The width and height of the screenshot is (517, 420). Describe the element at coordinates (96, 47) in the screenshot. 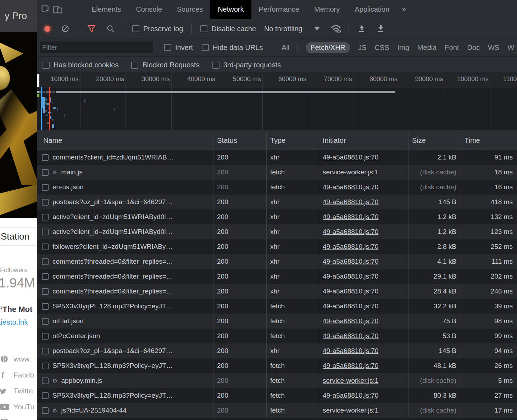

I see `filter-input` at that location.